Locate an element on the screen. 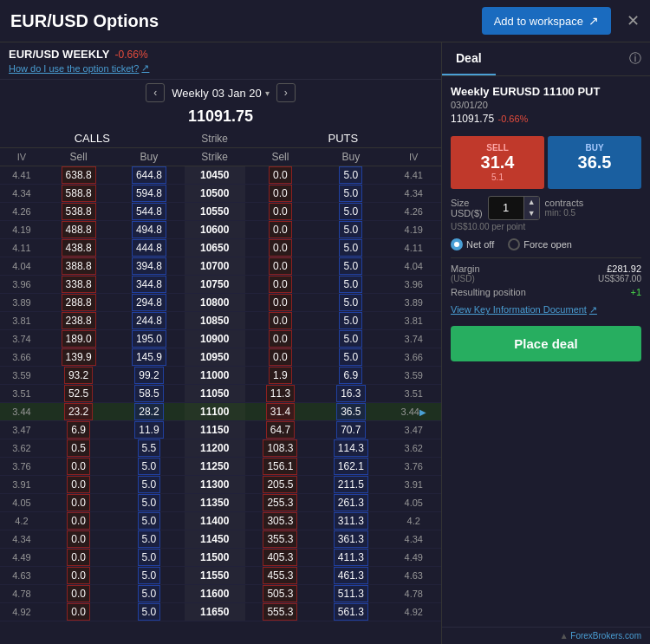  table-row: 4.49 0.0 5.0 11500 405.3 411.3 4.49 is located at coordinates (220, 558).